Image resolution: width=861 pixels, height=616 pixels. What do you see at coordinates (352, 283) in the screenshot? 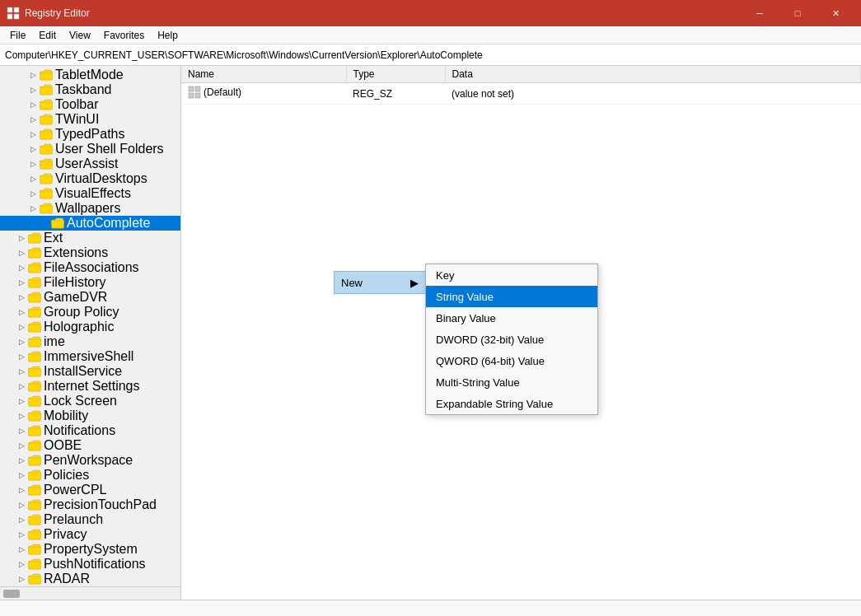
I see `new-label: New` at bounding box center [352, 283].